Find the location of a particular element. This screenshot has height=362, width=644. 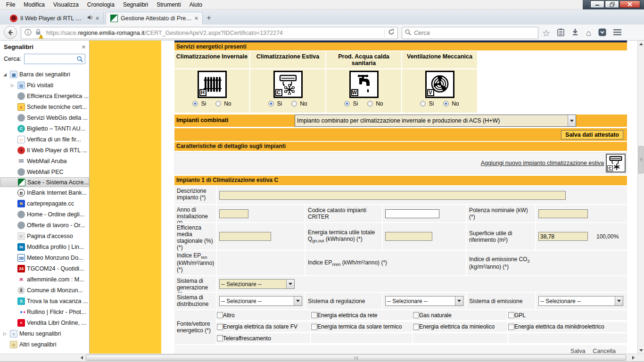

bookmark-item: Efficienza Energetica ... is located at coordinates (44, 96).